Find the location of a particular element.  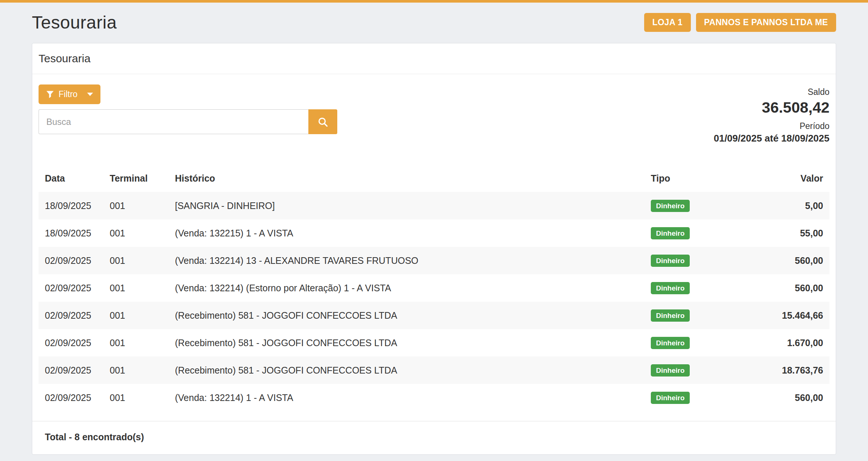

cell-historico: (Venda: 132214) (Estorno por Alteração) … is located at coordinates (413, 288).